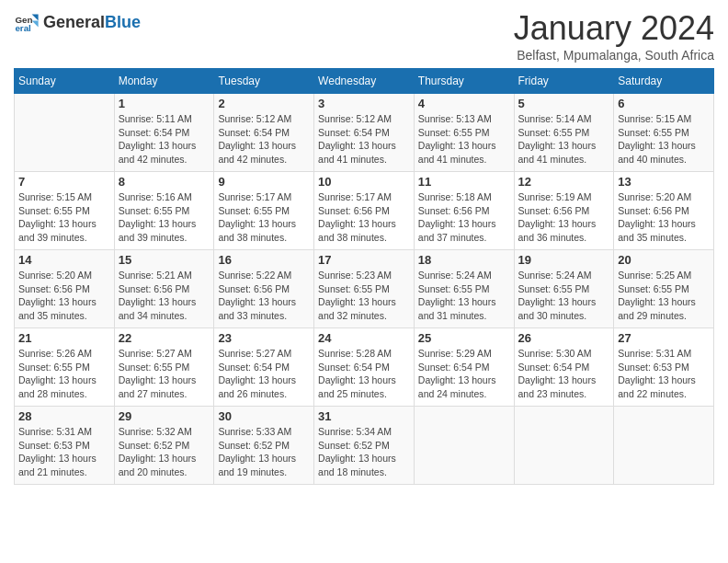  I want to click on calendar-cell: 5Sunrise: 5:14 AM Sunset: 6:55 PM Daylig…, so click(564, 132).